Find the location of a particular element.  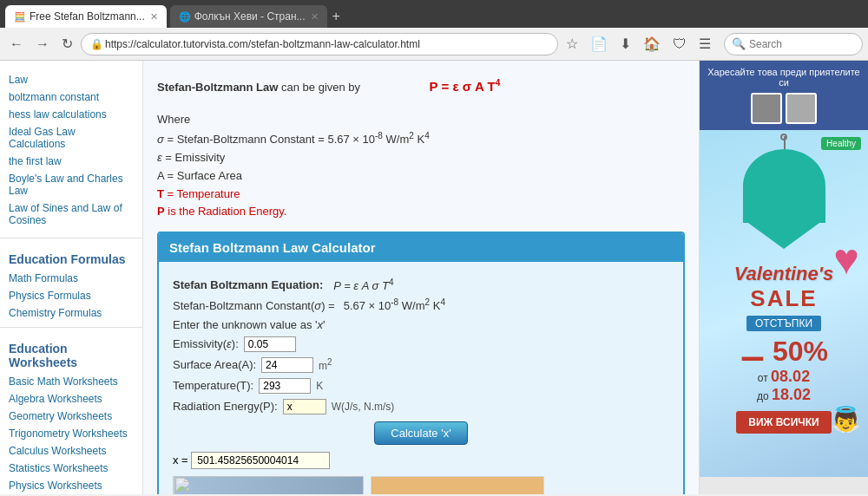

menu-button: ☰ is located at coordinates (705, 43).